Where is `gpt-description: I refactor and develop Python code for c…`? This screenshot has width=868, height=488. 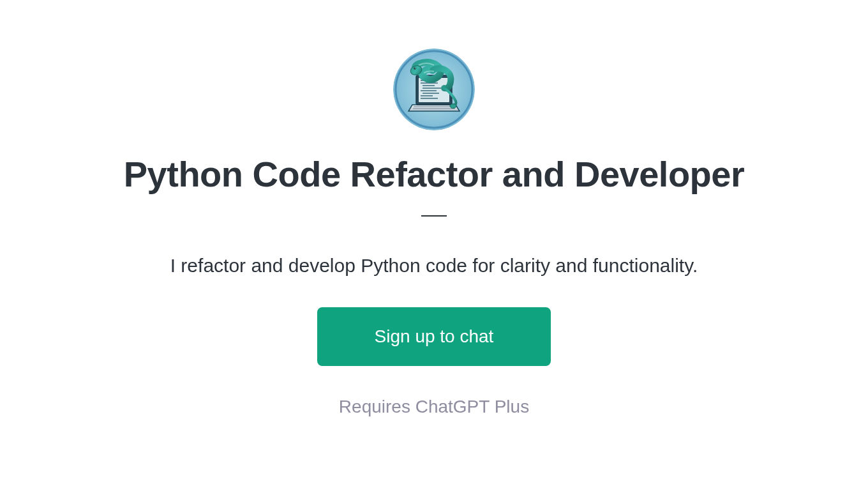 gpt-description: I refactor and develop Python code for c… is located at coordinates (434, 266).